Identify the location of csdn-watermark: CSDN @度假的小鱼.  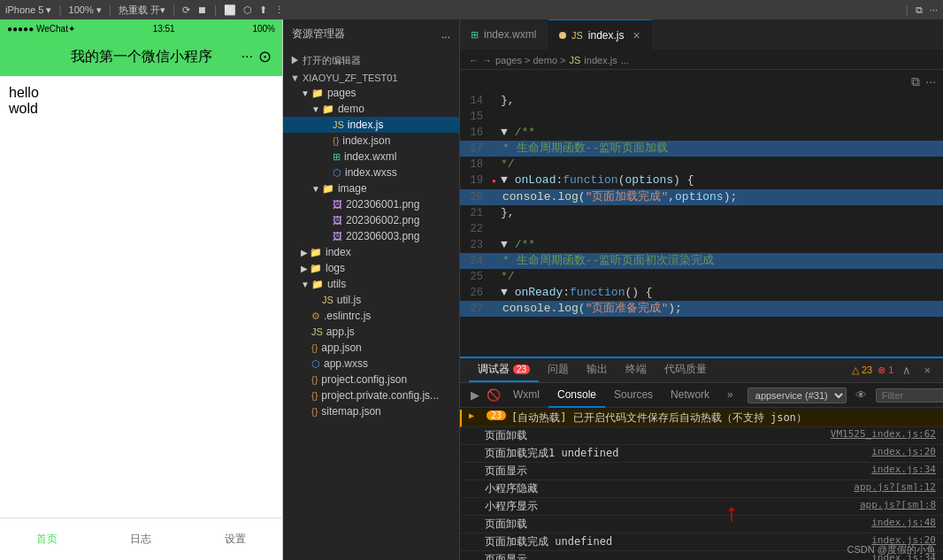
(892, 550).